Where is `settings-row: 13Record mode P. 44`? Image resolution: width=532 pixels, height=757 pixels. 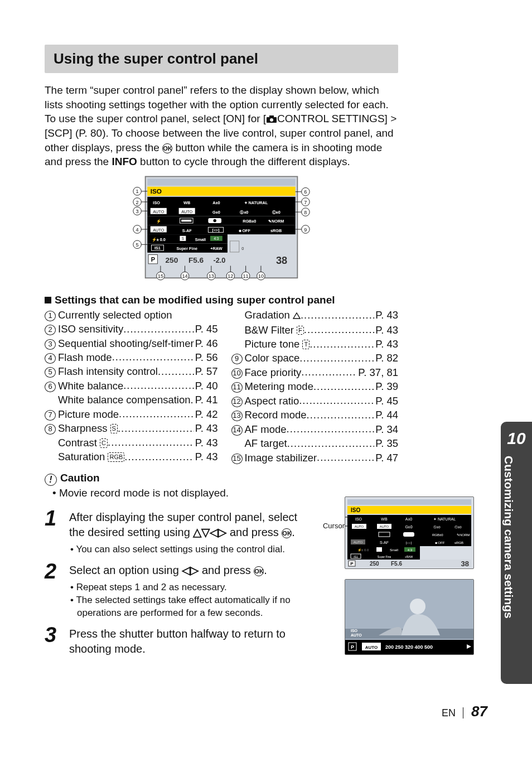 settings-row: 13Record mode P. 44 is located at coordinates (315, 415).